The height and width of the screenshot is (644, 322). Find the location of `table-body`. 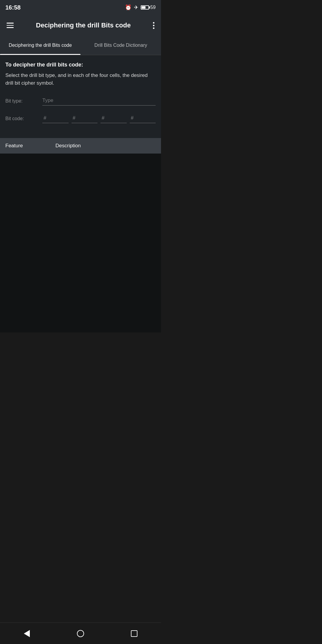

table-body is located at coordinates (80, 243).